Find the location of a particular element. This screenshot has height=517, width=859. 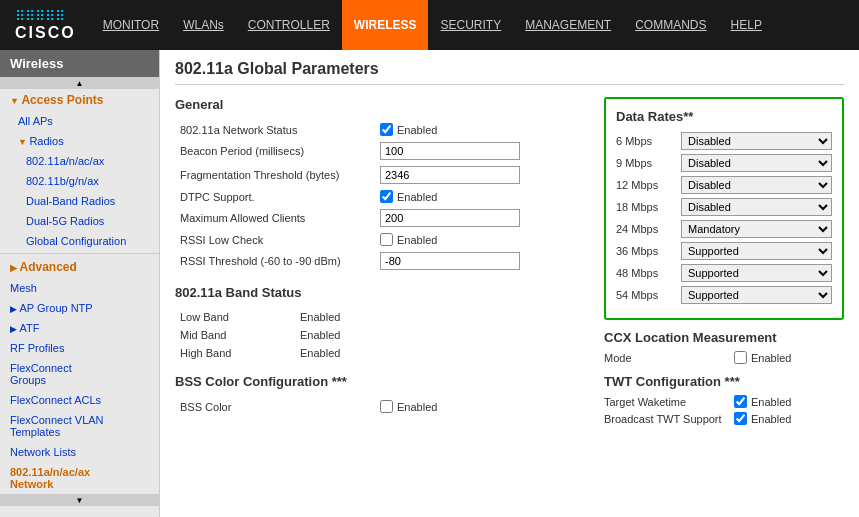

band-low: Low Band Enabled is located at coordinates (382, 317).